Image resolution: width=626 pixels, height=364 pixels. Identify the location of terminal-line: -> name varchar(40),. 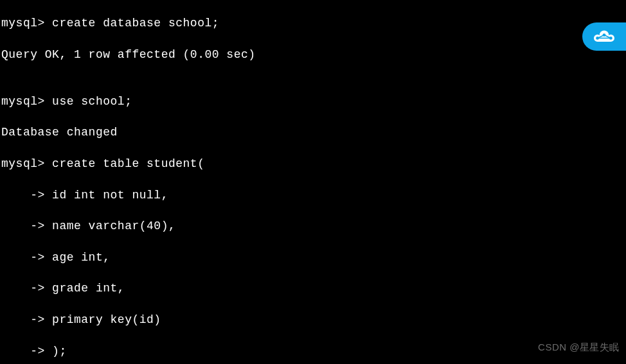
(314, 226).